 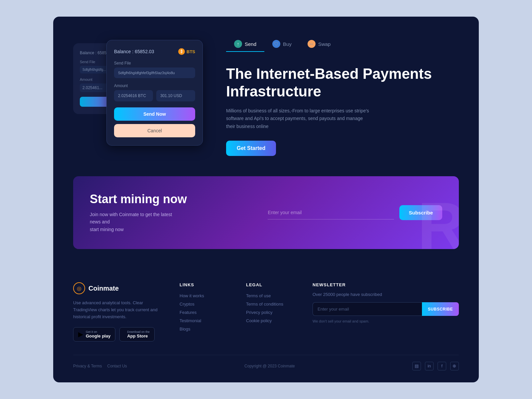 I want to click on tab-swap-label: Swap, so click(x=325, y=44).